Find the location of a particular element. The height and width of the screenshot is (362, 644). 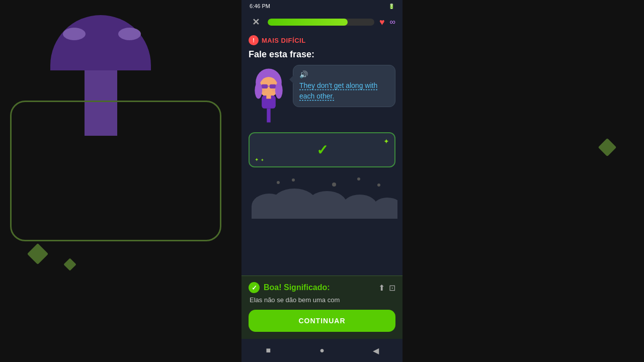

progress-bar-container is located at coordinates (321, 22).